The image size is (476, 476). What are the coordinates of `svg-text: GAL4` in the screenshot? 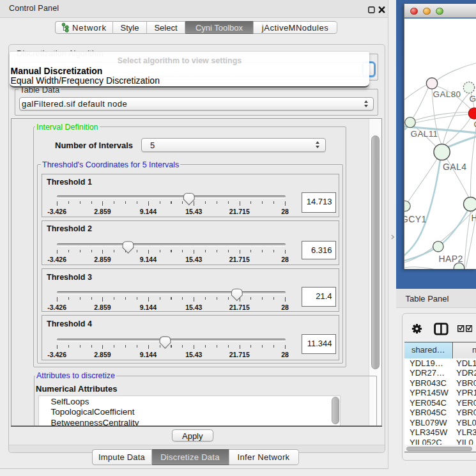 It's located at (455, 166).